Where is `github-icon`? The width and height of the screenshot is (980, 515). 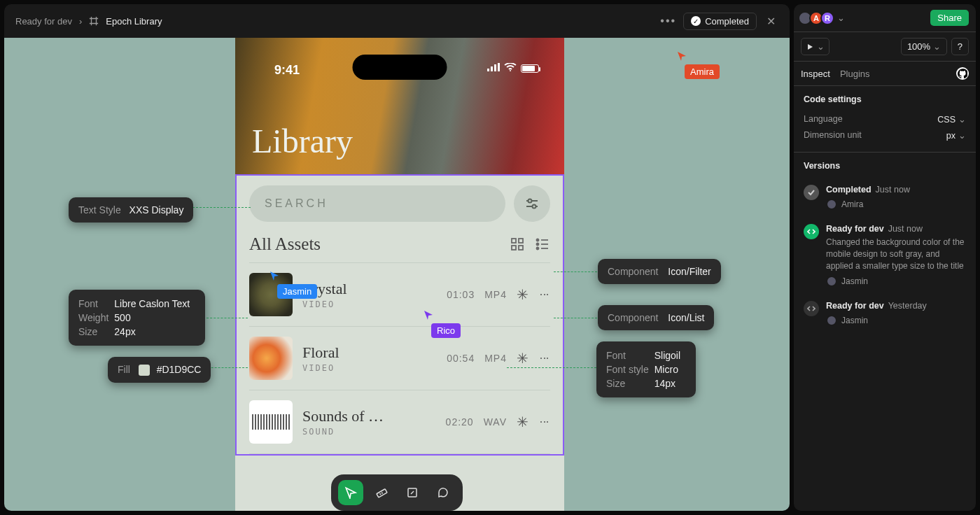
github-icon is located at coordinates (962, 73).